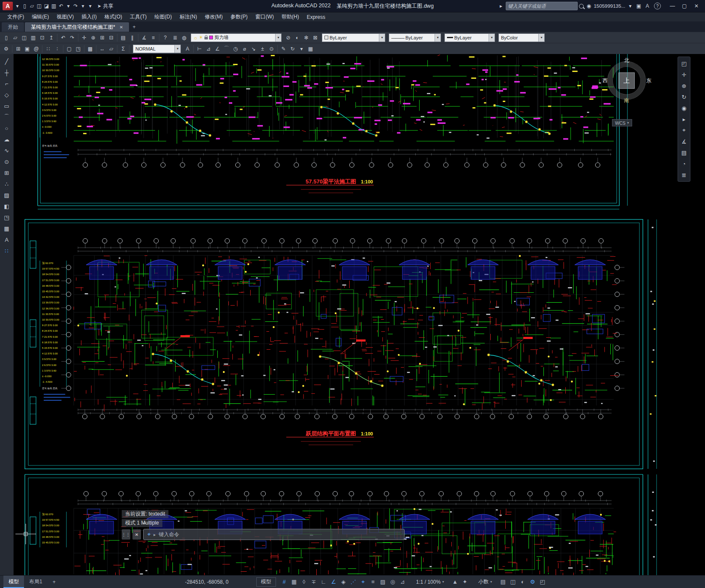 This screenshot has height=588, width=705. Describe the element at coordinates (7, 106) in the screenshot. I see `rectangle-icon: ▭` at that location.